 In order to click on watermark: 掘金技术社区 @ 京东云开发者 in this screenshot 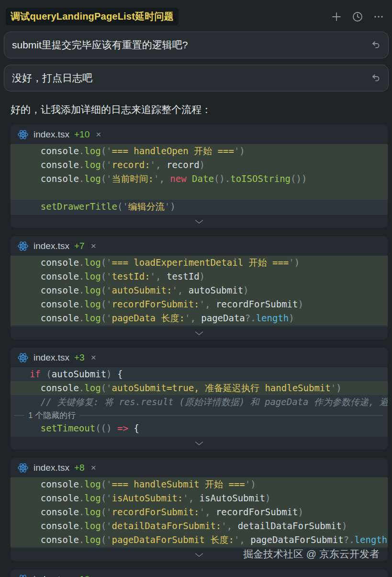, I will do `click(311, 554)`.